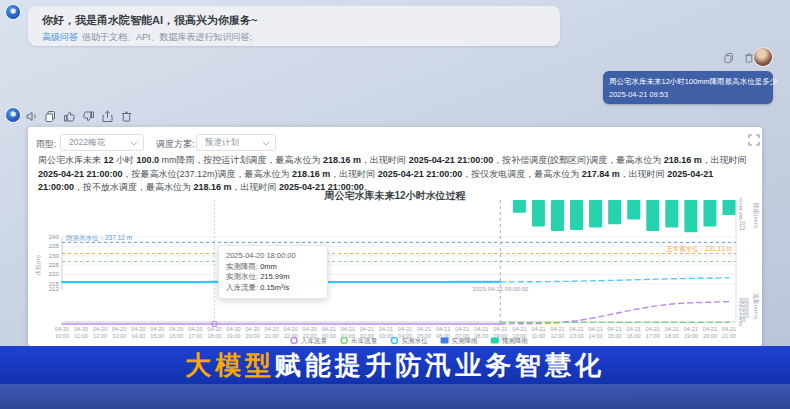 This screenshot has height=409, width=790. What do you see at coordinates (13, 12) in the screenshot?
I see `ai-avatar: ✱` at bounding box center [13, 12].